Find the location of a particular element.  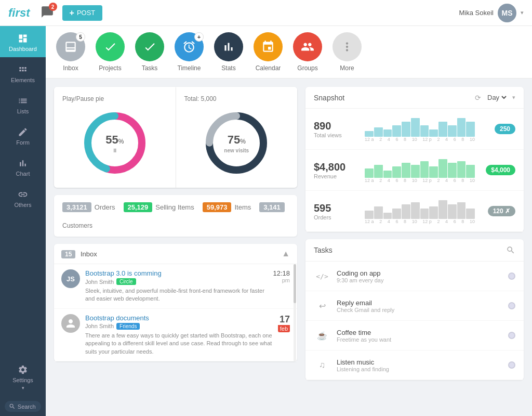

elements-icon is located at coordinates (23, 70).